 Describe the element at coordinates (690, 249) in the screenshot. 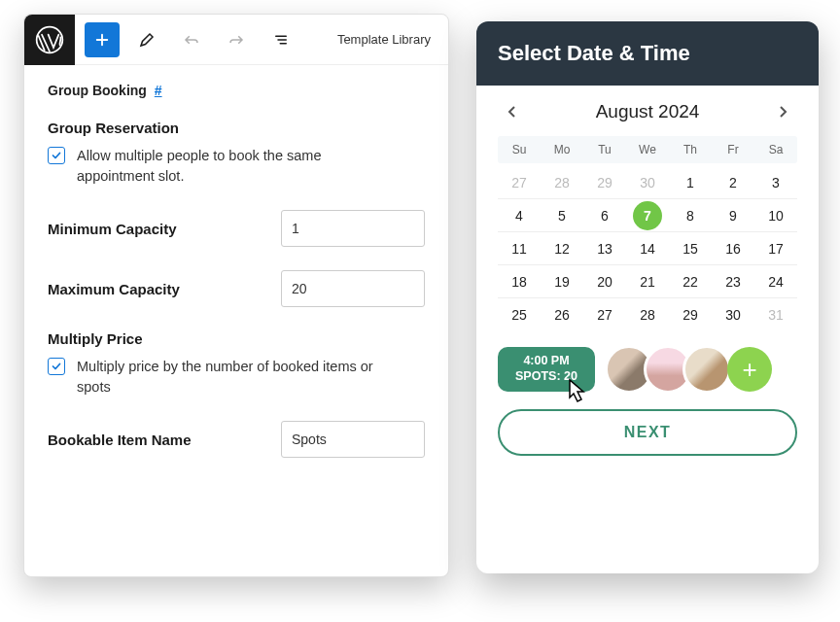

I see `calendar-day: 15` at that location.